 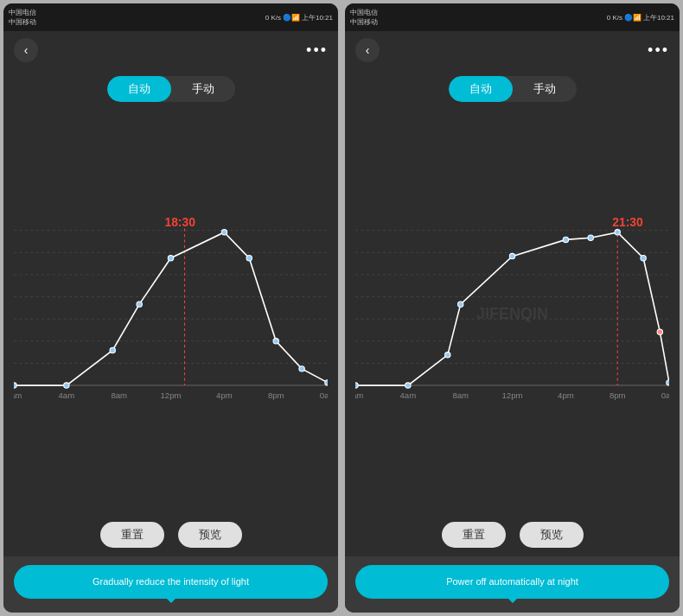 I want to click on right-more-button: •••, so click(x=659, y=50).